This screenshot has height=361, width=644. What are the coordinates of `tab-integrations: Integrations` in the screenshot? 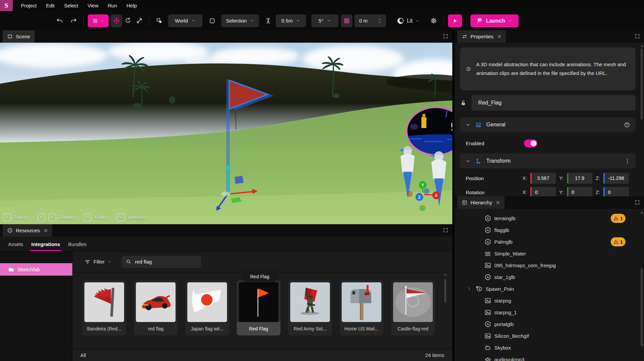 It's located at (46, 246).